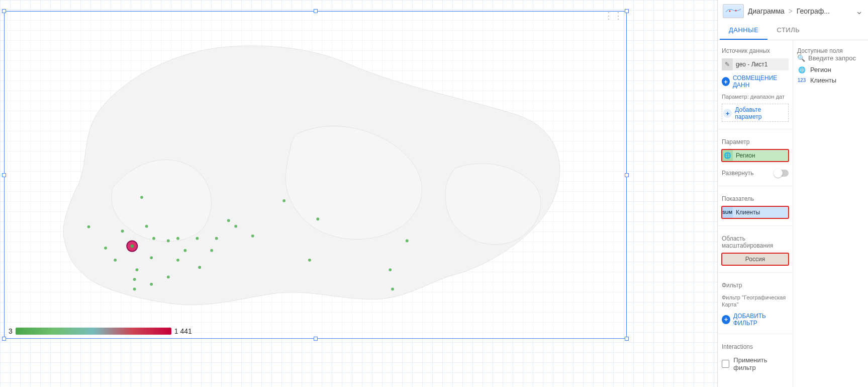  What do you see at coordinates (755, 212) in the screenshot?
I see `metric-chip: SUM Клиенты` at bounding box center [755, 212].